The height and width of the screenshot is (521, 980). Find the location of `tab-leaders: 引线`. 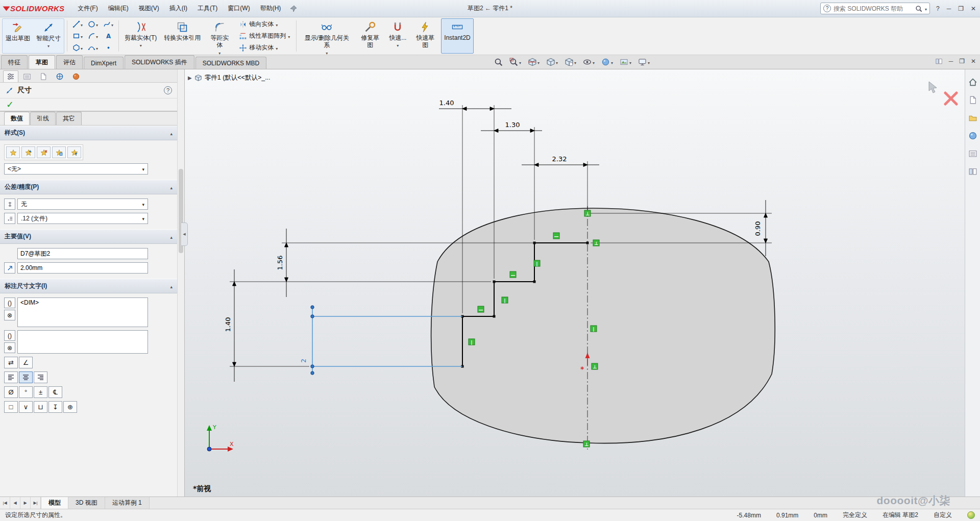

tab-leaders: 引线 is located at coordinates (43, 118).